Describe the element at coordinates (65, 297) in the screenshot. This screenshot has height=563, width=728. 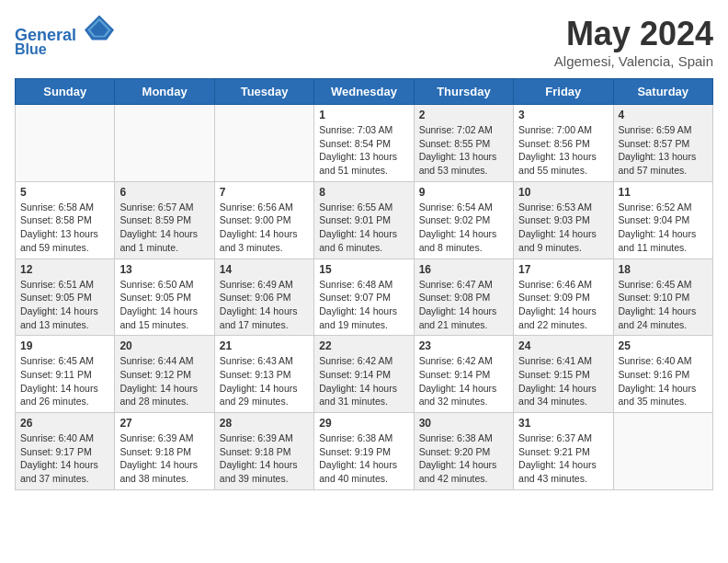
I see `calendar-cell: 12Sunrise: 6:51 AM Sunset: 9:05 PM Dayli…` at that location.